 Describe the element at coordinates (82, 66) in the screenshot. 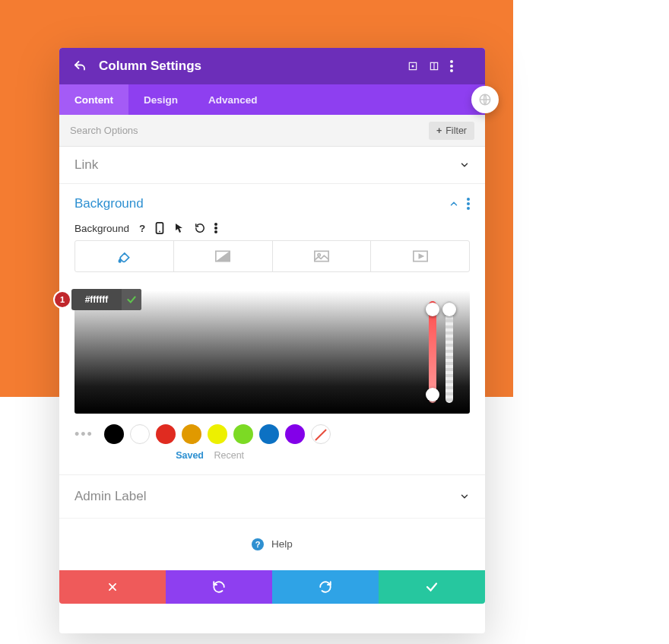

I see `back-button` at that location.